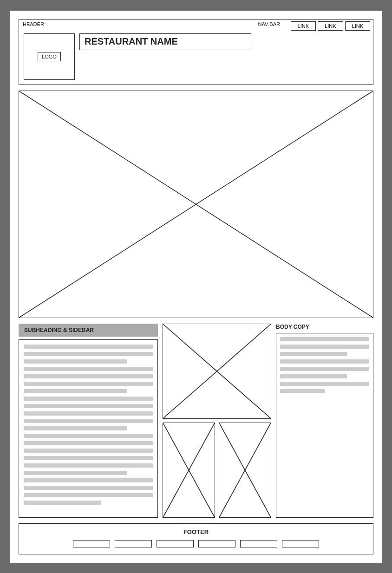  Describe the element at coordinates (217, 371) in the screenshot. I see `mid-image-large` at that location.